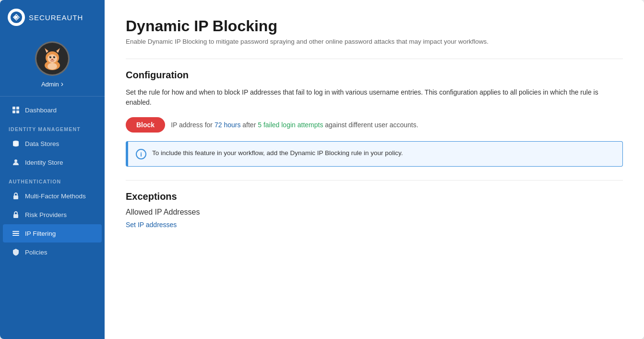 This screenshot has height=339, width=644. What do you see at coordinates (42, 144) in the screenshot?
I see `sidebar-item-label: Data Stores` at bounding box center [42, 144].